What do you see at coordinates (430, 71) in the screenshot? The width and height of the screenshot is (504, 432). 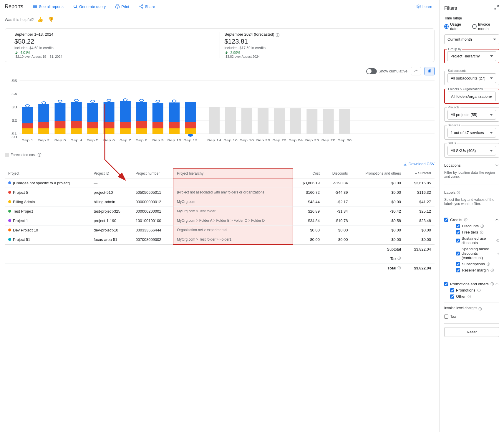 I see `bar-chart-btn` at bounding box center [430, 71].